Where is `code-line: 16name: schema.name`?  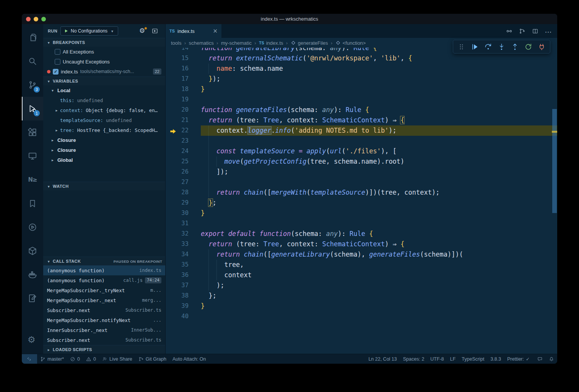
code-line: 16name: schema.name is located at coordinates (361, 69).